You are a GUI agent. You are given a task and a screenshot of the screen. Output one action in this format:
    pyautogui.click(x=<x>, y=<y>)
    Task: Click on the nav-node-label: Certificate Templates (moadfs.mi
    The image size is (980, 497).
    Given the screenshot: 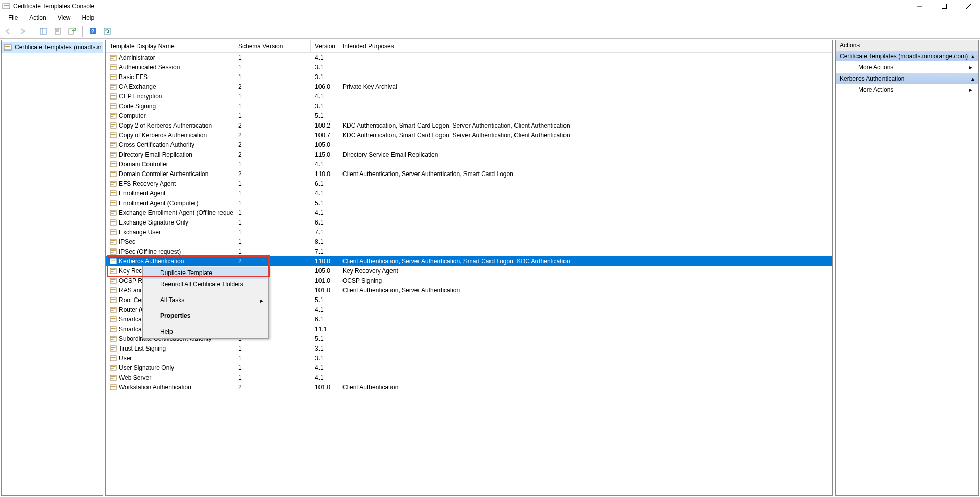 What is the action you would take?
    pyautogui.click(x=58, y=47)
    